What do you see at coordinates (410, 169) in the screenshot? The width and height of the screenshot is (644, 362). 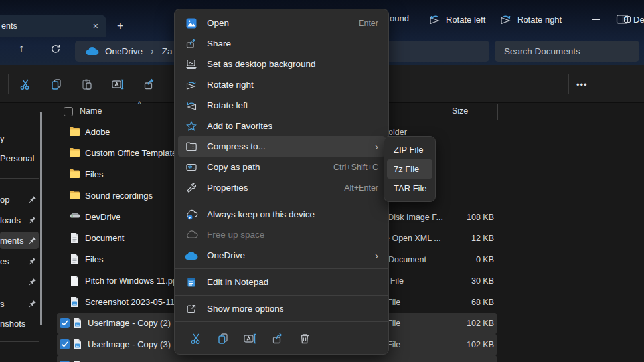 I see `submenu-item-7z: 7z File` at bounding box center [410, 169].